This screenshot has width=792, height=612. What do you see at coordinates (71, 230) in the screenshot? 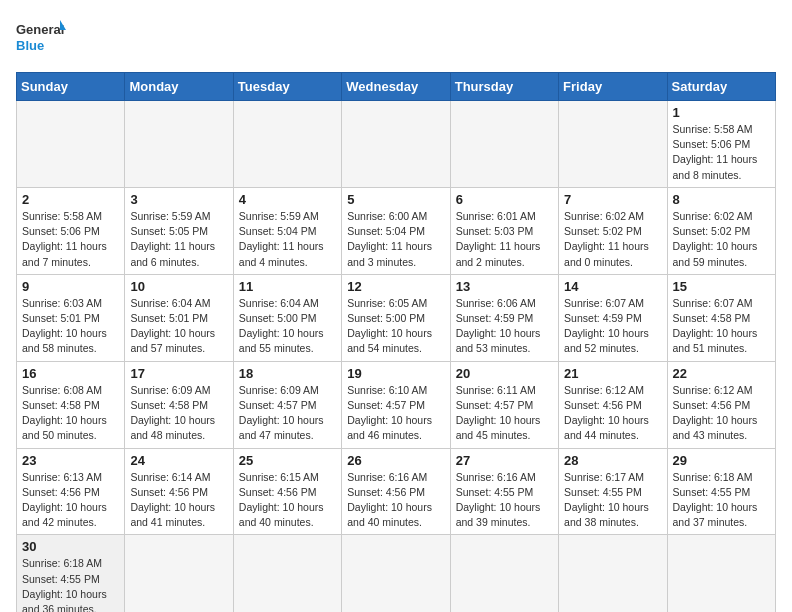
I see `calendar-cell: 2Sunrise: 5:58 AM Sunset: 5:06 PM Daylig…` at bounding box center [71, 230].